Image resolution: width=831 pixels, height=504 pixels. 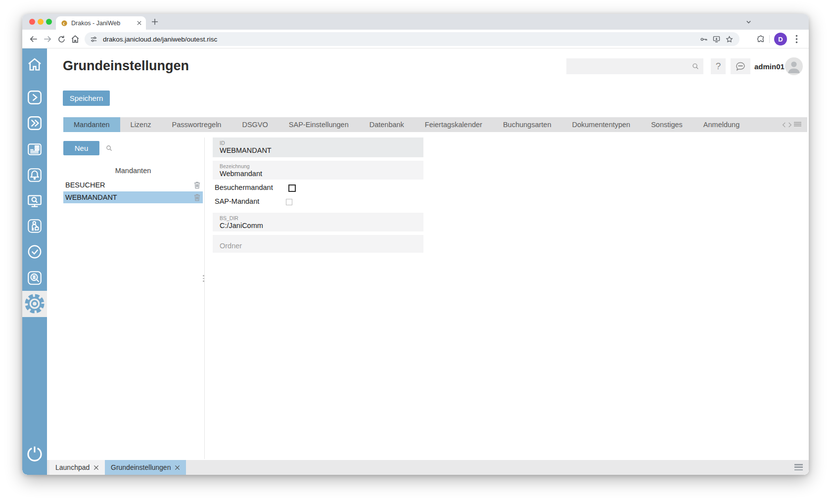 What do you see at coordinates (322, 174) in the screenshot?
I see `field-value: Webmandant` at bounding box center [322, 174].